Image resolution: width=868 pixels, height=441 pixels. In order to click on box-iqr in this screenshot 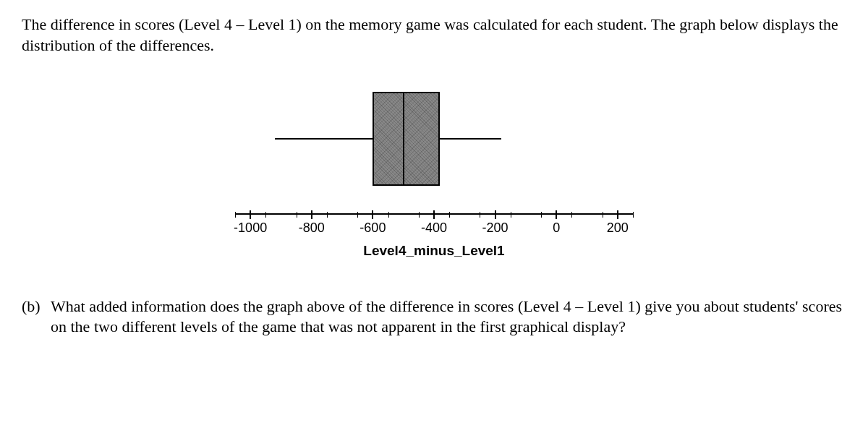, I will do `click(407, 139)`.